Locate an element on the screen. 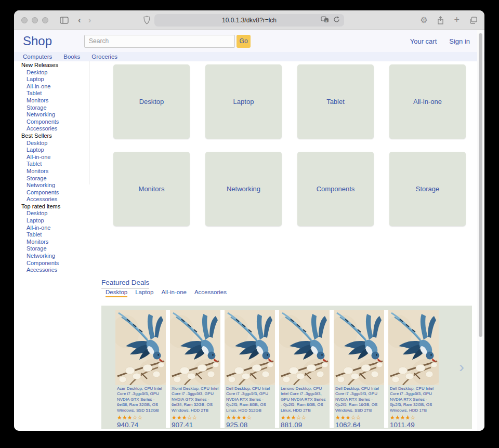 The height and width of the screenshot is (448, 499). zoom-window-button is located at coordinates (45, 20).